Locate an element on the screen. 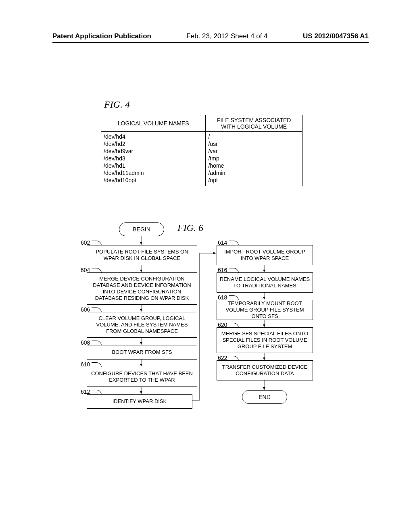 This screenshot has width=413, height=532. cell-lv: /dev/hd4 is located at coordinates (153, 136).